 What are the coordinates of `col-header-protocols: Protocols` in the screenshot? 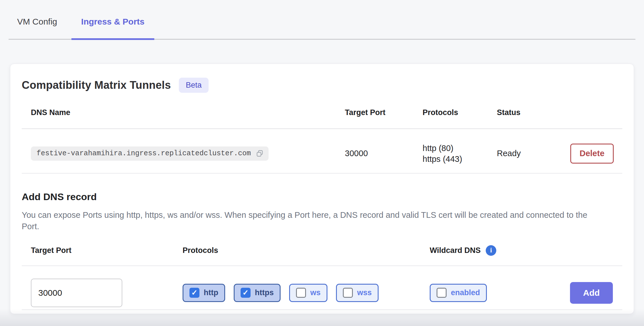 It's located at (460, 112).